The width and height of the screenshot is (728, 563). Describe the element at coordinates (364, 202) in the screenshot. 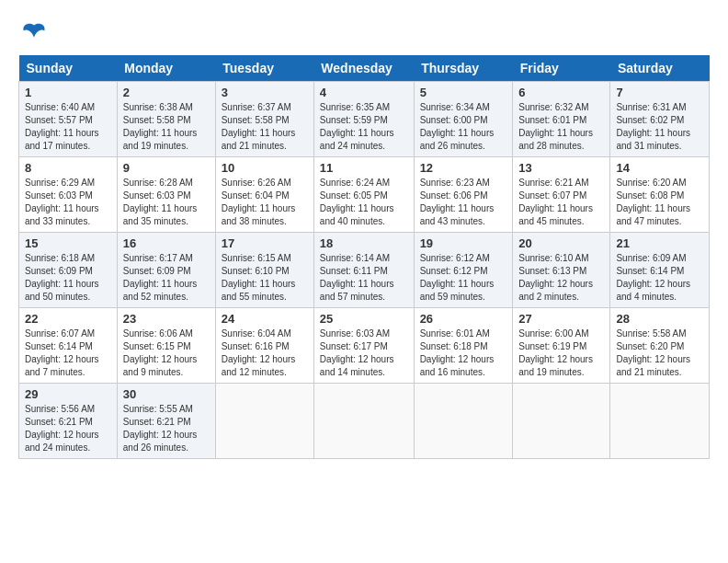

I see `day-info: Sunrise: 6:24 AM Sunset: 6:05 PM Dayligh…` at that location.